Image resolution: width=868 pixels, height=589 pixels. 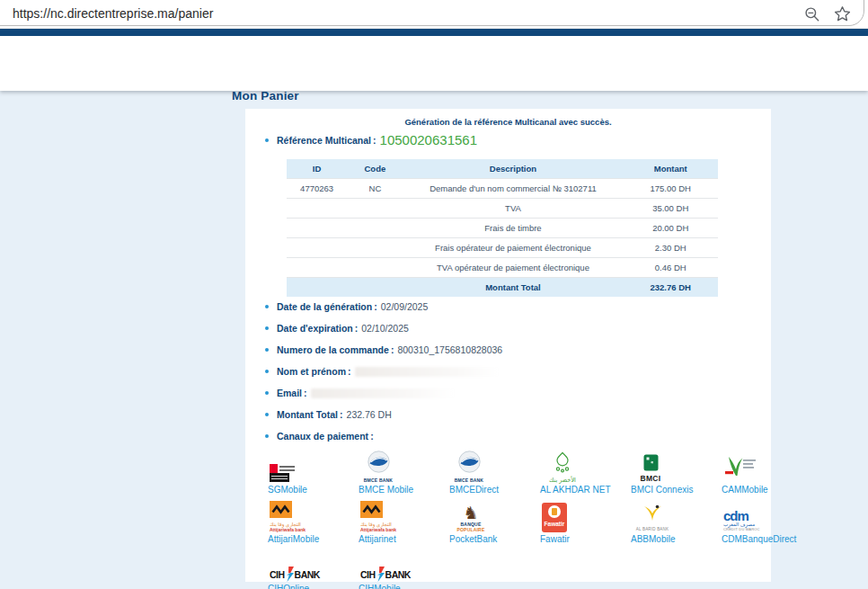 What do you see at coordinates (434, 63) in the screenshot?
I see `page-header: Mon Panier` at bounding box center [434, 63].